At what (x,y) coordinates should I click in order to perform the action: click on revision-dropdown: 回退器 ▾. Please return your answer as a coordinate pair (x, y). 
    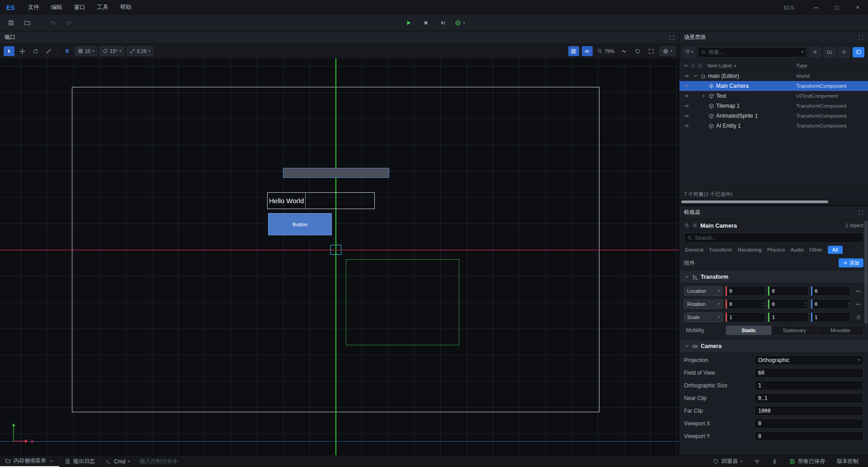
    Looking at the image, I should click on (728, 462).